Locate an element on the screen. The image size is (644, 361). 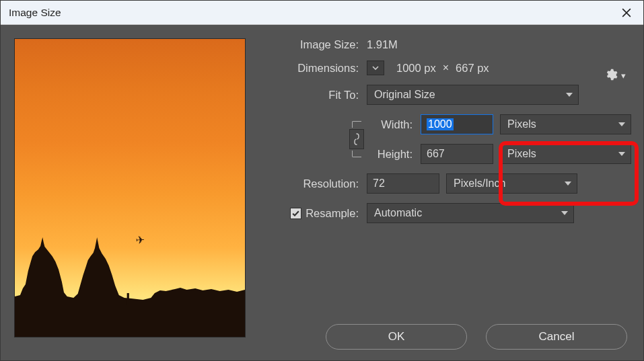
dimensions-height-value: 667 px is located at coordinates (472, 69).